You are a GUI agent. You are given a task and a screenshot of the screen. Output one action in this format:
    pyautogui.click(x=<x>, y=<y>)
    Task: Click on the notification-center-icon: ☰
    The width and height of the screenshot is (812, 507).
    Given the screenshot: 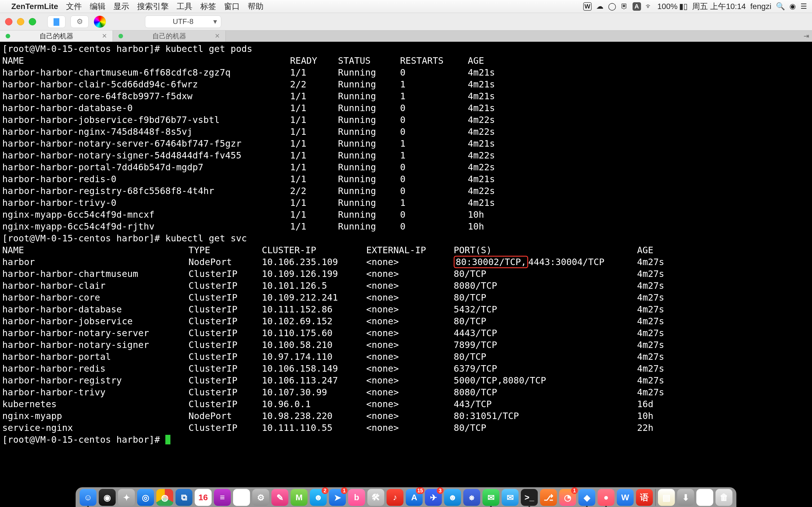 What is the action you would take?
    pyautogui.click(x=804, y=6)
    